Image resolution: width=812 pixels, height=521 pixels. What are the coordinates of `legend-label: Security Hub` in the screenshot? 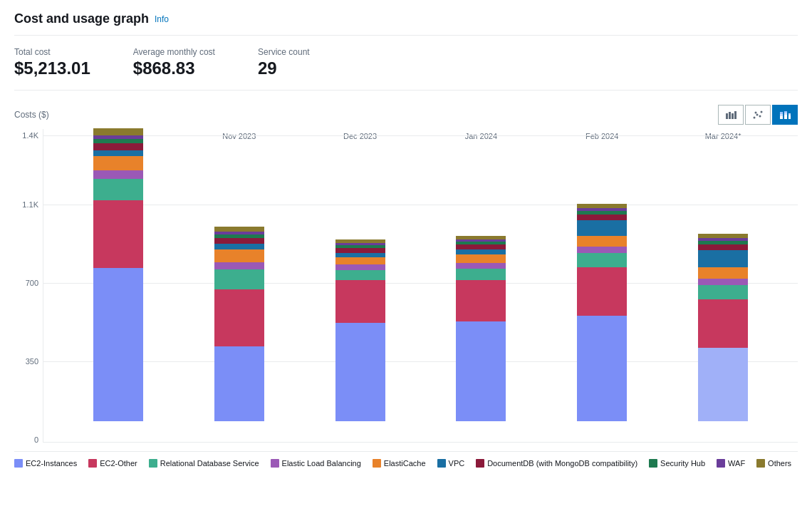 It's located at (682, 463).